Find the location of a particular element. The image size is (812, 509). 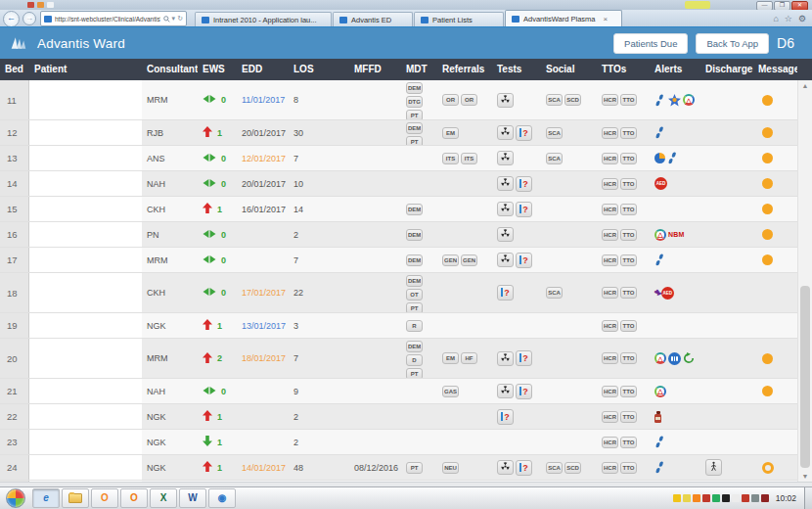

nbm-icon: NBM is located at coordinates (677, 235).